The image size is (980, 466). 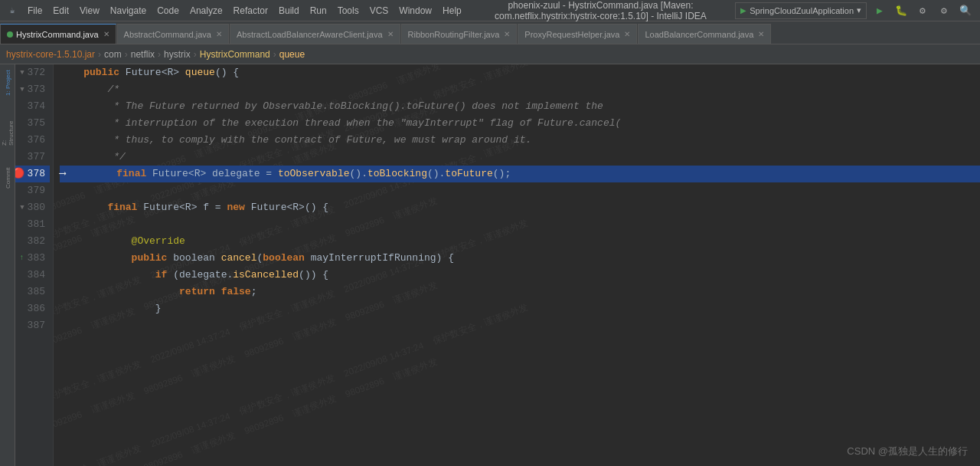 What do you see at coordinates (348, 11) in the screenshot?
I see `menu-tools: Tools` at bounding box center [348, 11].